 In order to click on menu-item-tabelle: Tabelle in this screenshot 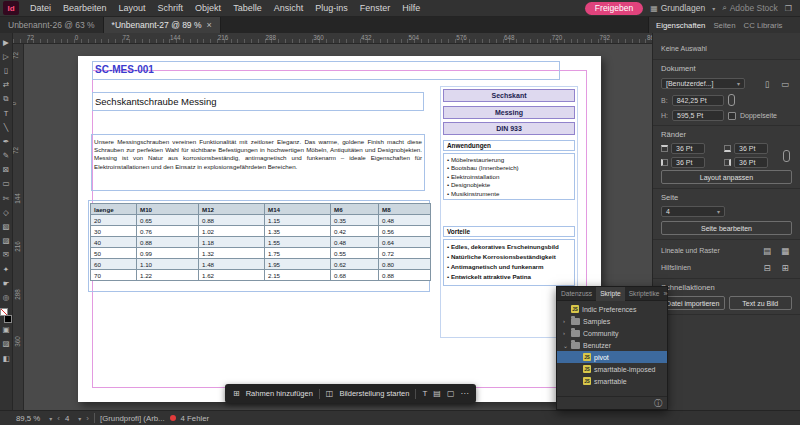, I will do `click(248, 8)`.